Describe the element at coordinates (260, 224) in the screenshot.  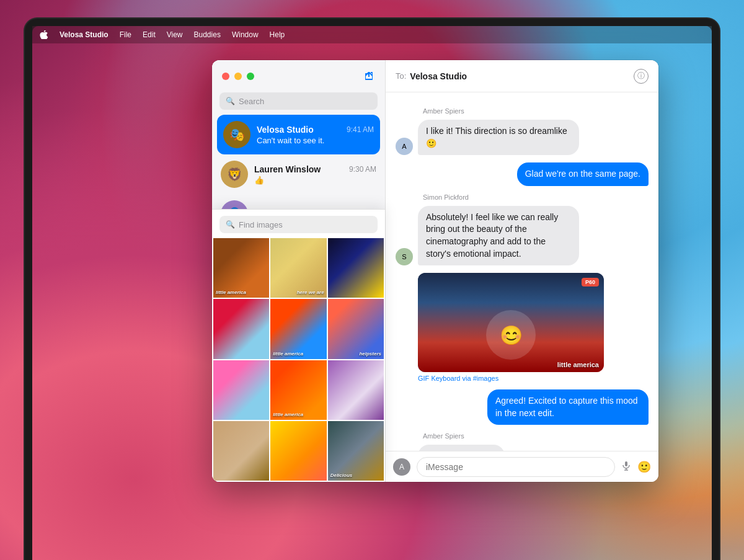
I see `gif-search-placeholder: Find images` at that location.